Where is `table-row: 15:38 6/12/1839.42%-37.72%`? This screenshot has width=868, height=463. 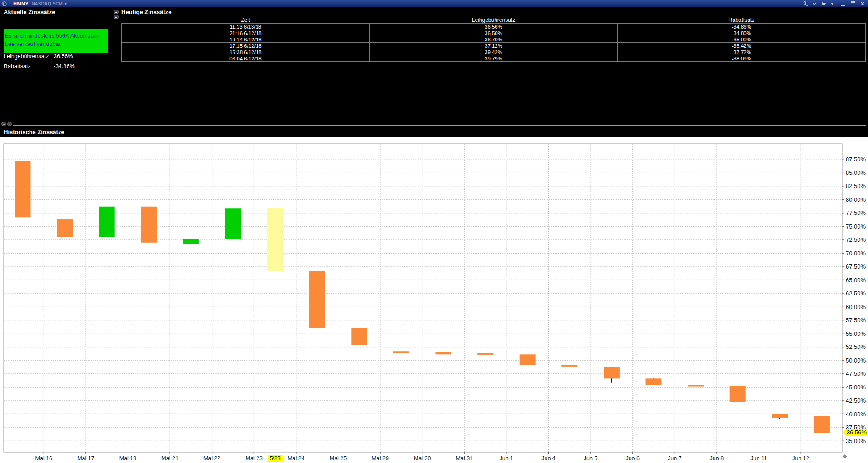
table-row: 15:38 6/12/1839.42%-37.72% is located at coordinates (494, 52).